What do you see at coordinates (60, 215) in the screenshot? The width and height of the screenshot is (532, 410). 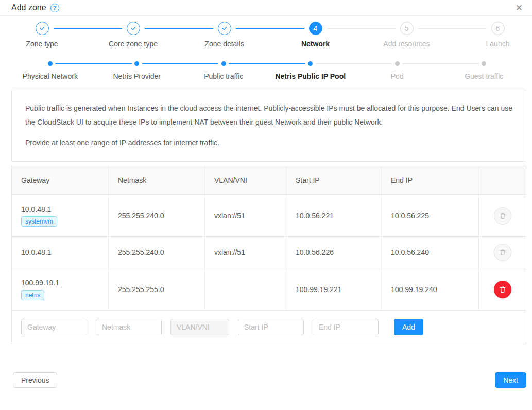 I see `cell-gateway: 10.0.48.1 systemvm` at bounding box center [60, 215].